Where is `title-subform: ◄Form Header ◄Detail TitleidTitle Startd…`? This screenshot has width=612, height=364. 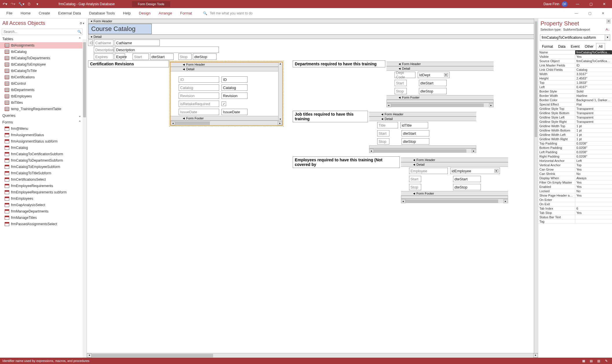
title-subform: ◄Form Header ◄Detail TitleidTitle Startd… is located at coordinates (423, 132).